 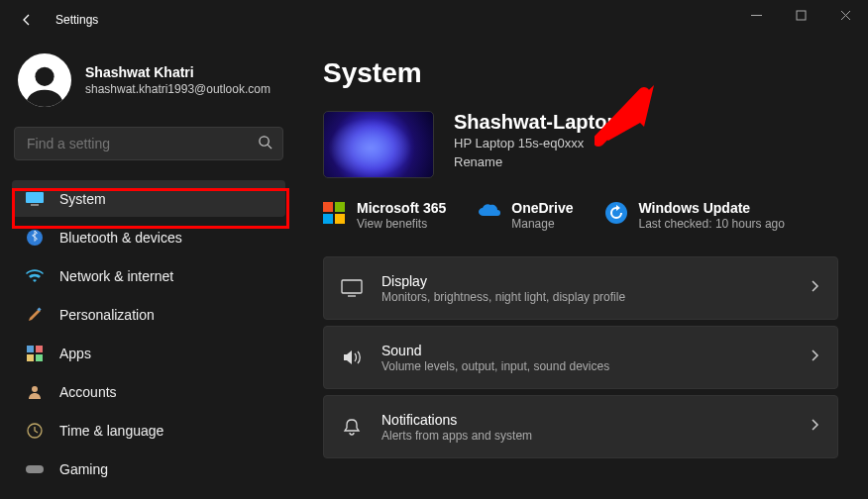 I want to click on card-title: Notifications, so click(x=596, y=420).